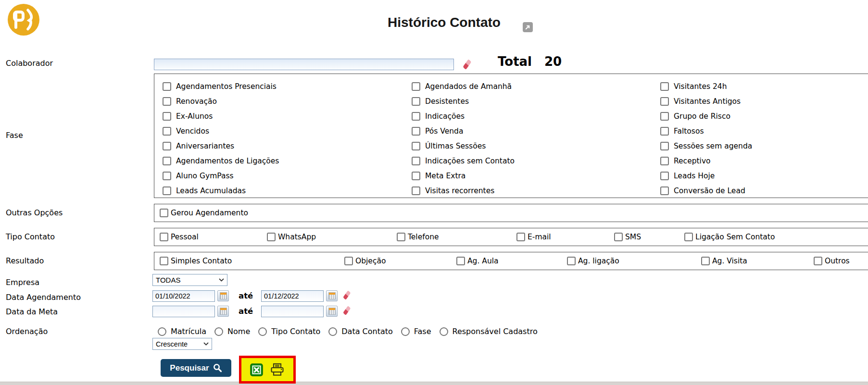  What do you see at coordinates (367, 332) in the screenshot?
I see `ordenacao-option: Data Contato` at bounding box center [367, 332].